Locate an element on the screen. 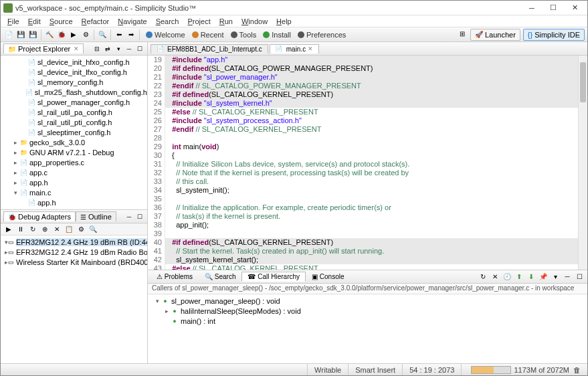 The image size is (588, 376). debug-adapters-tab: 🐞 Debug Adapters is located at coordinates (39, 217).